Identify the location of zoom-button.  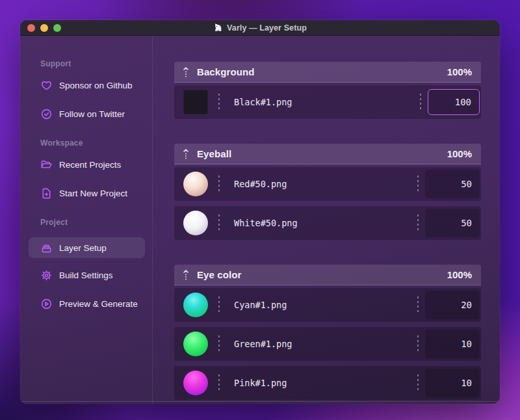
(57, 28).